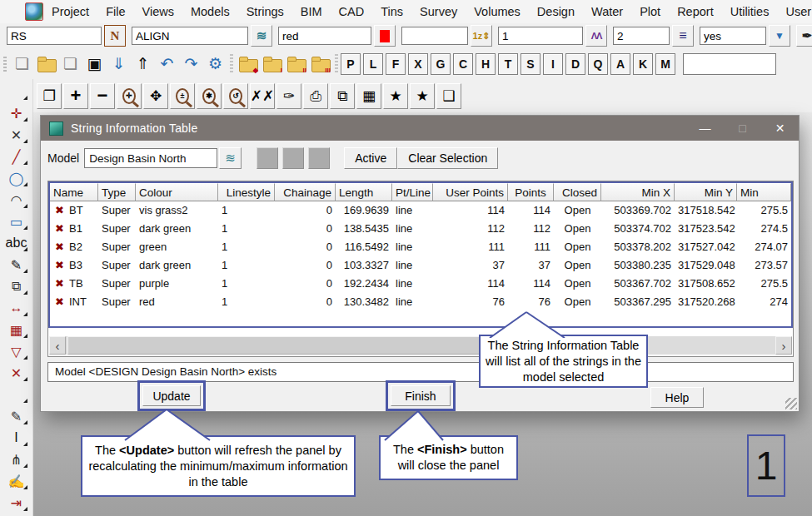 The width and height of the screenshot is (812, 516). What do you see at coordinates (695, 12) in the screenshot?
I see `menu-item: Report` at bounding box center [695, 12].